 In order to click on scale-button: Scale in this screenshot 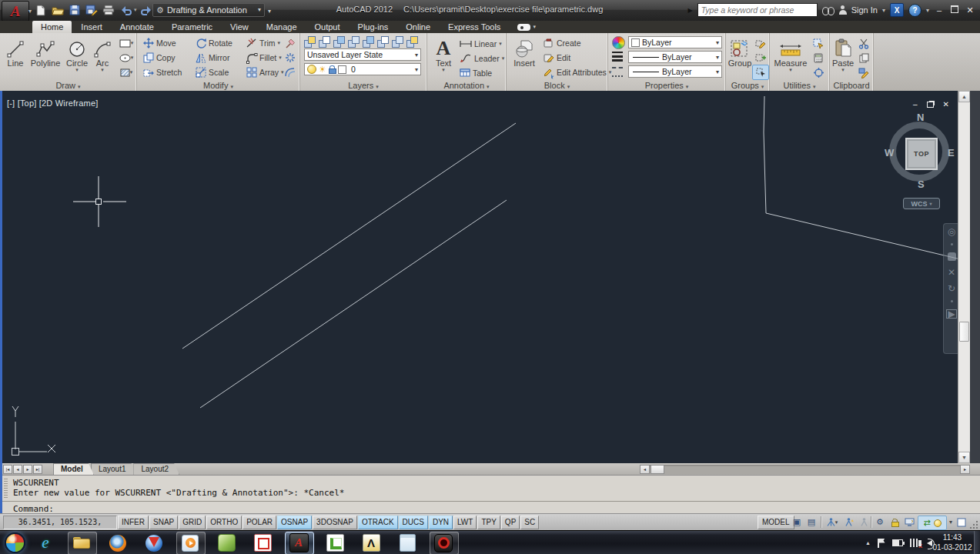, I will do `click(212, 72)`.